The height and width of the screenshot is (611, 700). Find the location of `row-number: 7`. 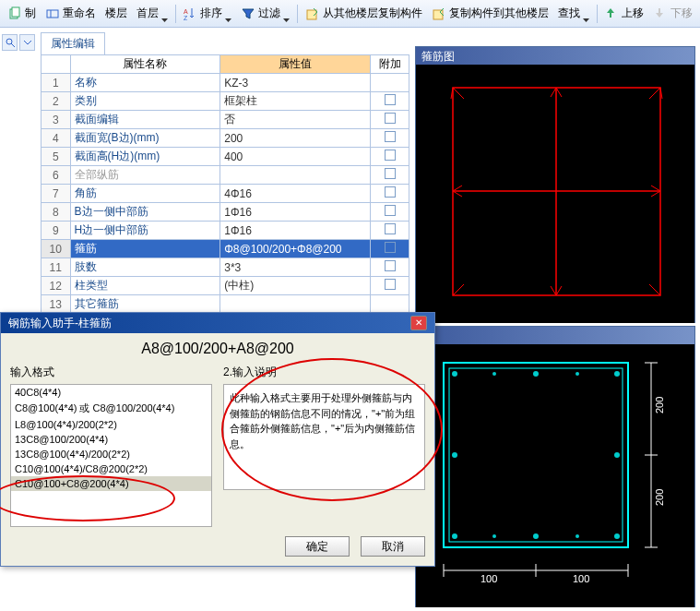

row-number: 7 is located at coordinates (56, 194).